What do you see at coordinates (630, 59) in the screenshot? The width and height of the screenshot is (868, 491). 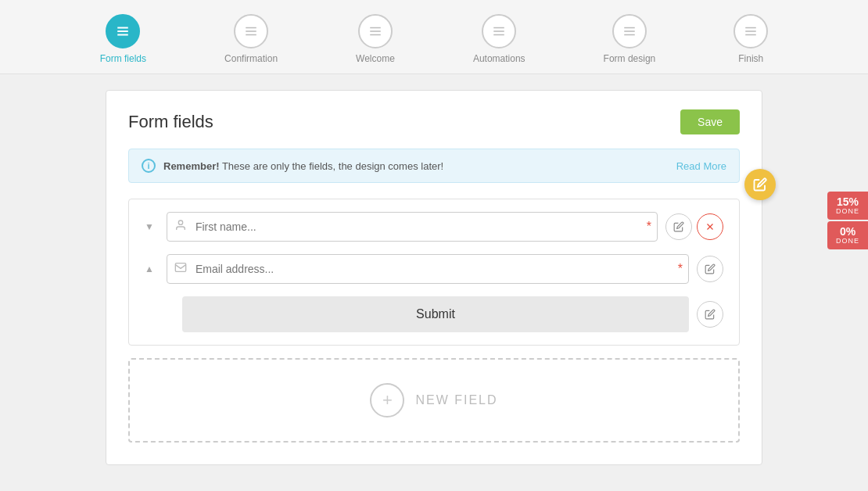 I see `step-label-form-design: Form design` at bounding box center [630, 59].